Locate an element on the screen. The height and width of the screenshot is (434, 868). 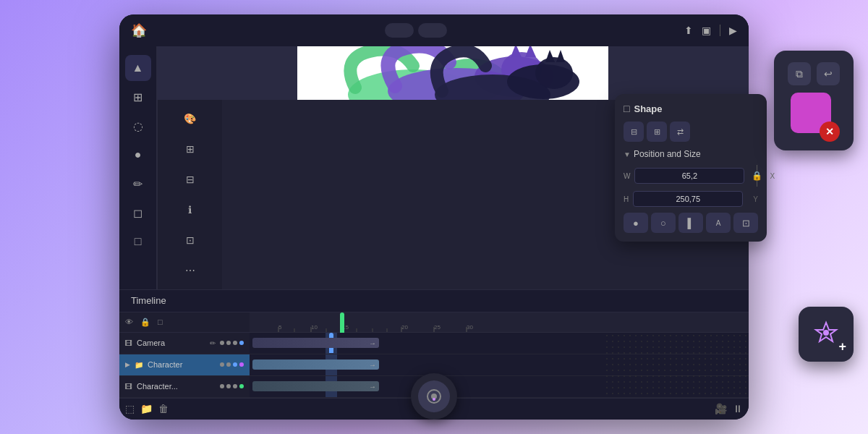
width-row: W 🔒 X is located at coordinates (691, 176).